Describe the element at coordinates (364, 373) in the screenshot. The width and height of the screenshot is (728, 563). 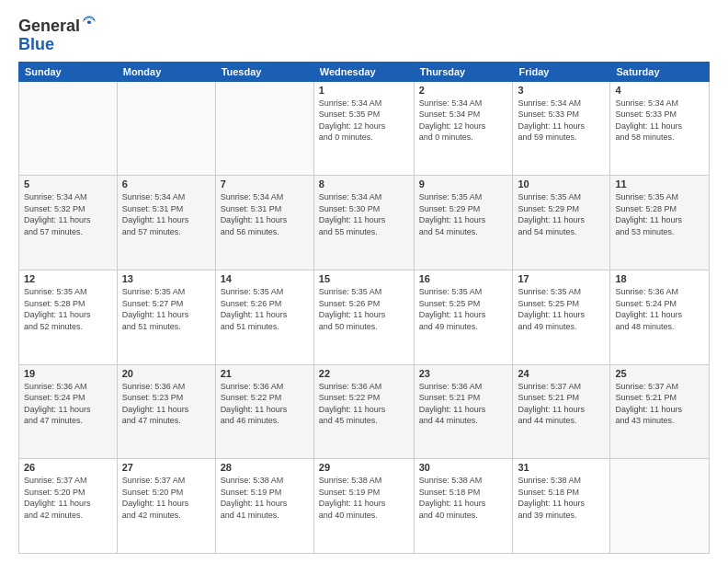
I see `day-number: 22` at that location.